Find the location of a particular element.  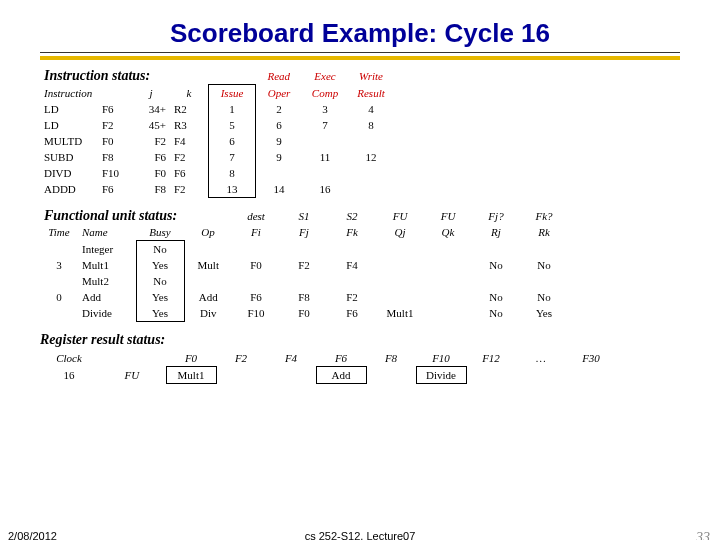

table-row: Mult2No is located at coordinates (304, 281).